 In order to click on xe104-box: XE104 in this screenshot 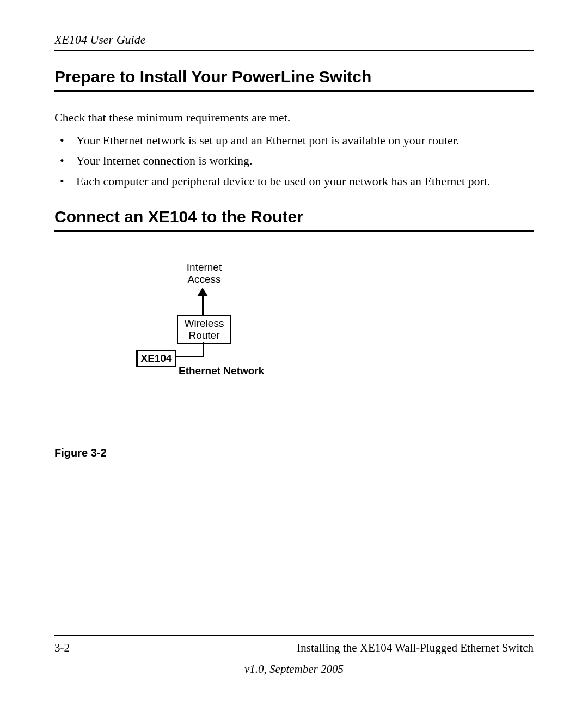, I will do `click(156, 358)`.